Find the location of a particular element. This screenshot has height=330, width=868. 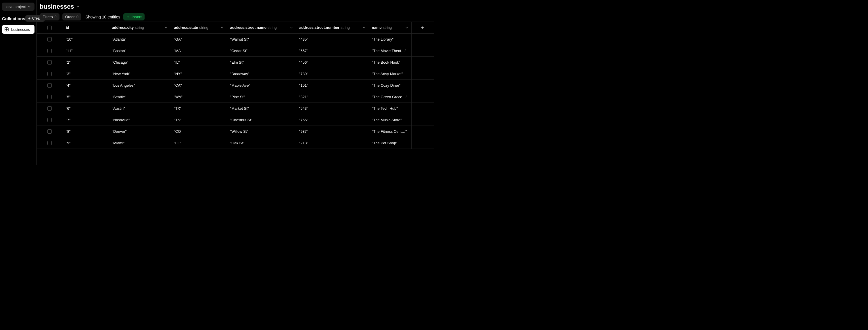

cell-id: "3" is located at coordinates (86, 74).